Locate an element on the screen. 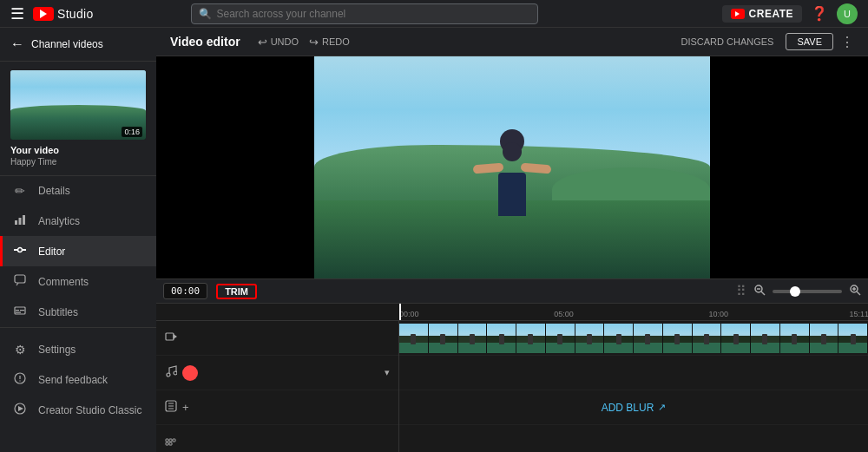  sidebar-item-editor: Editor is located at coordinates (78, 252).